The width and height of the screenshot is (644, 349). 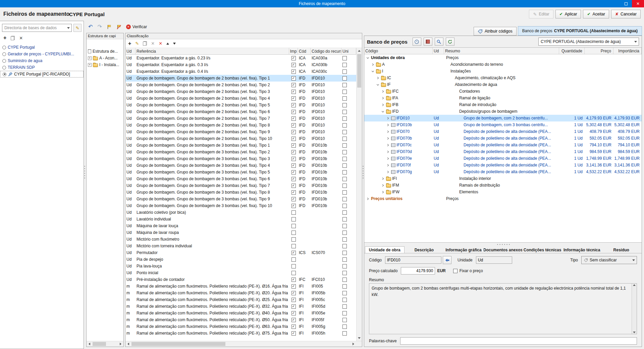 I want to click on classificacao-row: UdMictório com torneira individual, so click(x=241, y=246).